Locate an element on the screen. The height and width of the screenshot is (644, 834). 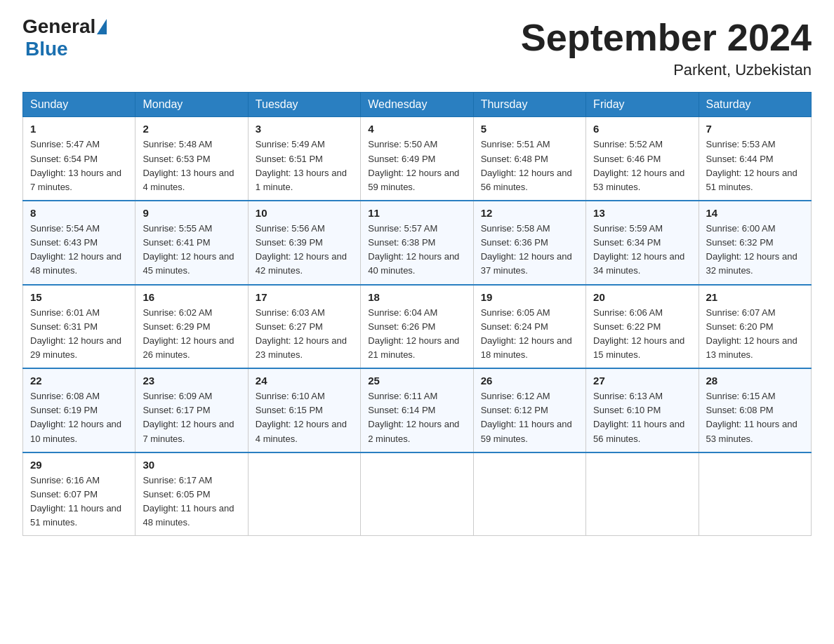
calendar-cell: 19Sunrise: 6:05 AMSunset: 6:24 PMDayligh… is located at coordinates (529, 327).